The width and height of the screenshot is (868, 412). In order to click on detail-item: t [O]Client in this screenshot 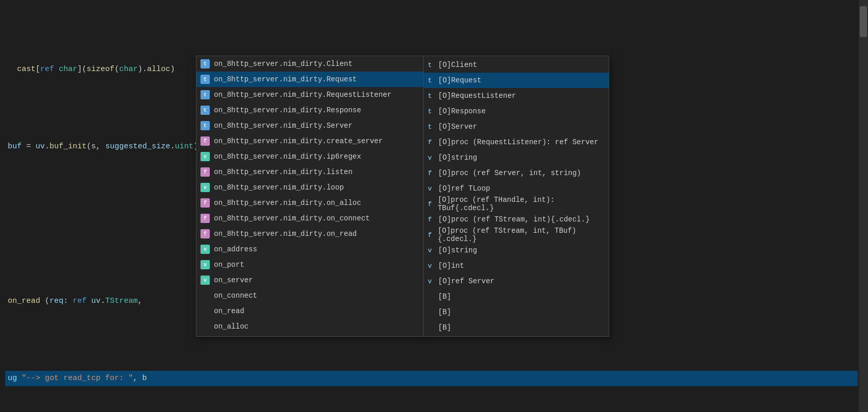, I will do `click(516, 65)`.